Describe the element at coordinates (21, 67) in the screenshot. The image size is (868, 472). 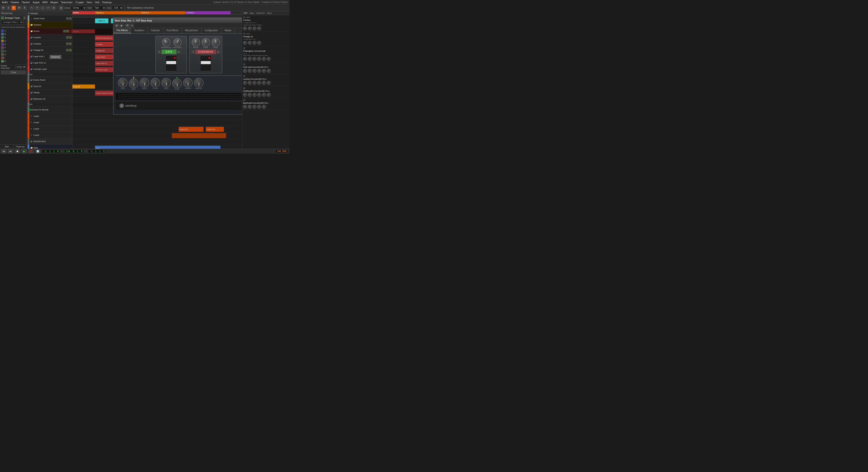
I see `mode-select: Конец` at that location.